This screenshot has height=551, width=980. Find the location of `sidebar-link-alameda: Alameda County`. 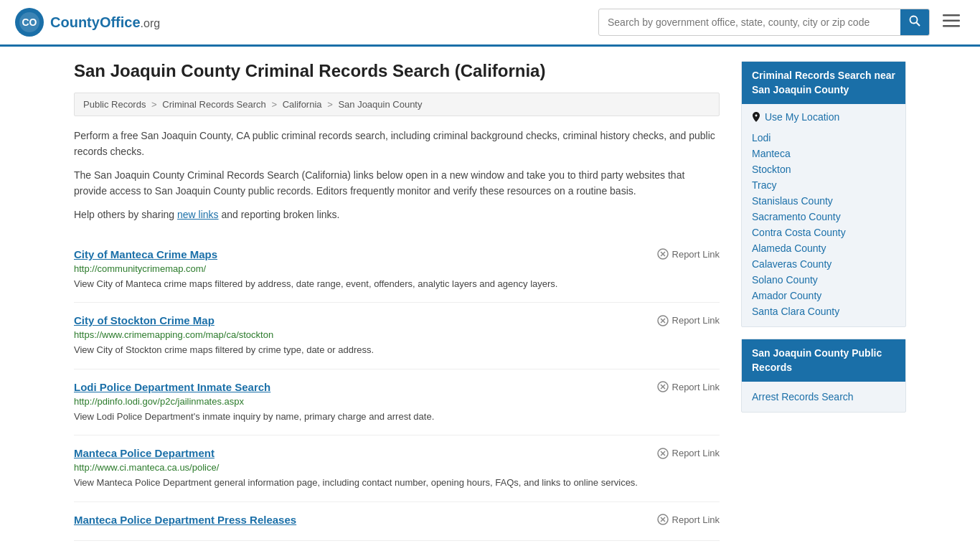

sidebar-link-alameda: Alameda County is located at coordinates (824, 248).